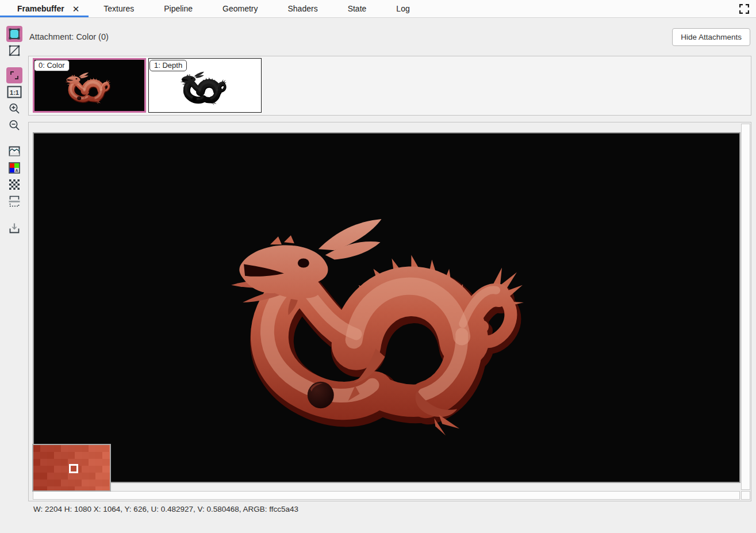  I want to click on rgba-channels-icon: A, so click(14, 168).